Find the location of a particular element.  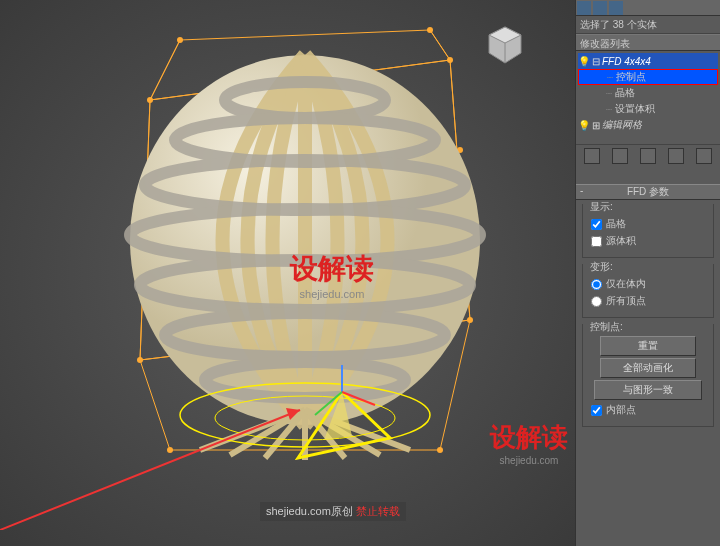

modifier-stack: 💡 ⊟ FFD 4x4x4 ┈控制点 ┈晶格 ┈设置体积 💡 ⊞ 编辑网格 is located at coordinates (648, 94).